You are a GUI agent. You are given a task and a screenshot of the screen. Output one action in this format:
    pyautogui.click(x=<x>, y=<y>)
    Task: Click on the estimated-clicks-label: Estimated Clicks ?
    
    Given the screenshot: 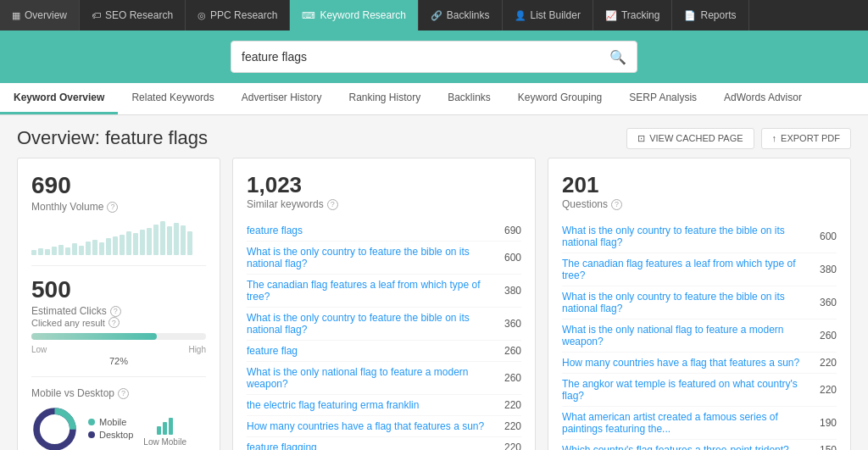 What is the action you would take?
    pyautogui.click(x=119, y=311)
    